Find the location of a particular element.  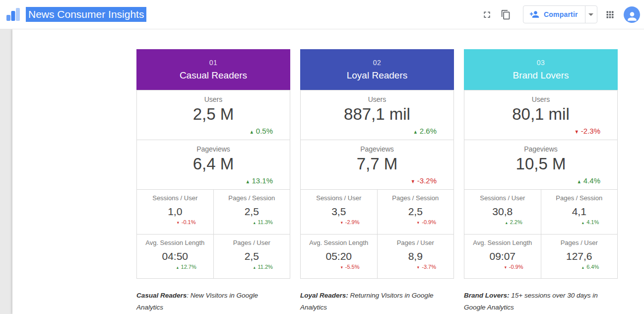

delta-value: 11.3% is located at coordinates (265, 222).